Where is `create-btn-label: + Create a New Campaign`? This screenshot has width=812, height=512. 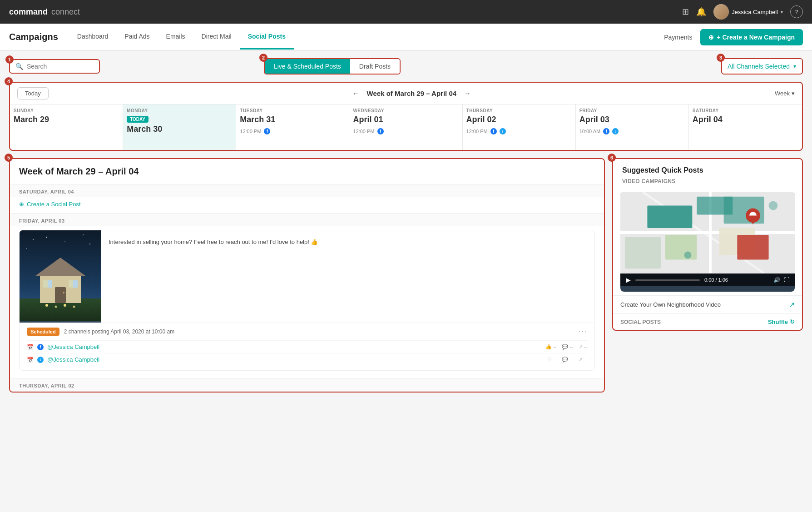
create-btn-label: + Create a New Campaign is located at coordinates (756, 37).